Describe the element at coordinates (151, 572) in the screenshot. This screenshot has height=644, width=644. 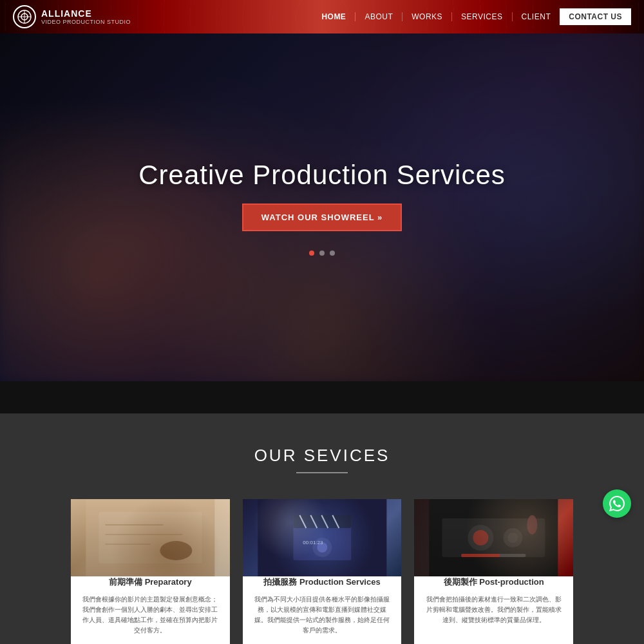
I see `service-card-preparatory: 前期準備 Preparatory 我們會根據你的影片的主題製定發展創意概念；我們…` at that location.